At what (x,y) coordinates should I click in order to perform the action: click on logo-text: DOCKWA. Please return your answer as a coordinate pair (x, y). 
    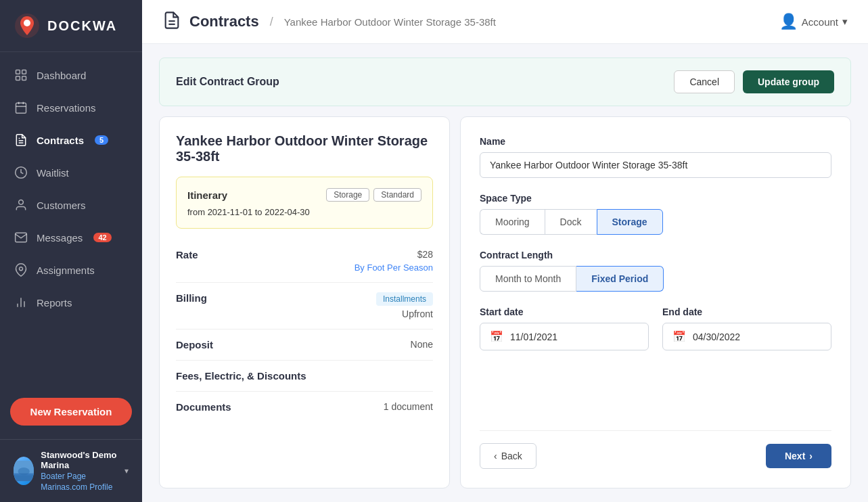
    Looking at the image, I should click on (83, 26).